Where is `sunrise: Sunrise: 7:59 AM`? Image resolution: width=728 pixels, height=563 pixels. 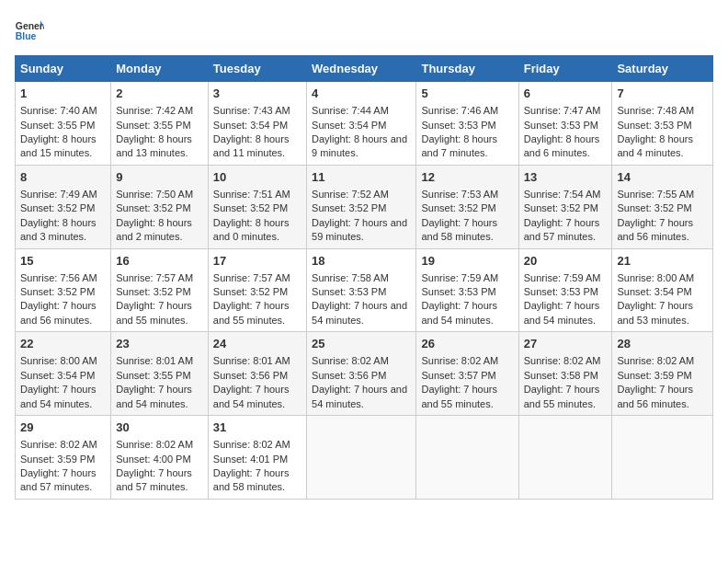
sunrise: Sunrise: 7:59 AM is located at coordinates (460, 278).